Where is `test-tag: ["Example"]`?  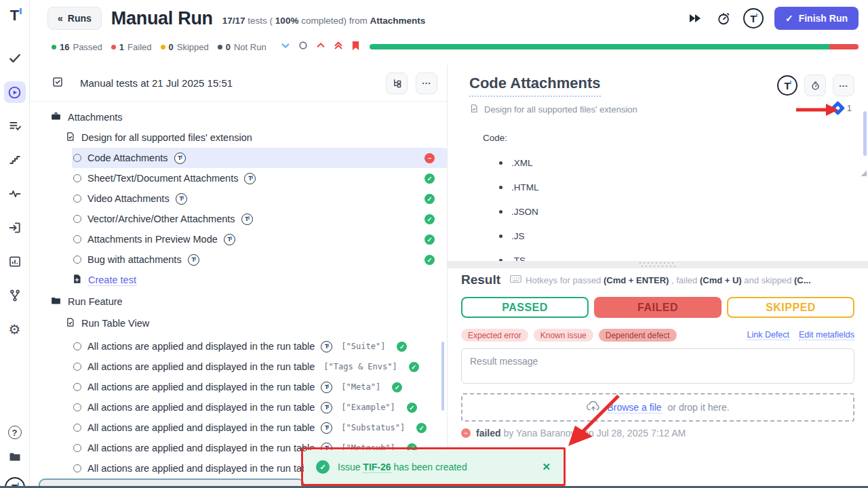
test-tag: ["Example"] is located at coordinates (368, 407).